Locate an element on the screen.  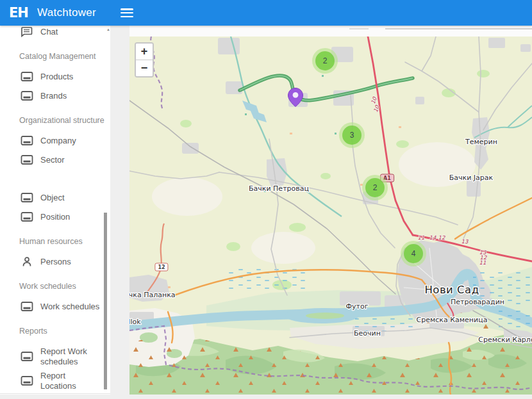
sidebar-item-label: Company is located at coordinates (58, 141).